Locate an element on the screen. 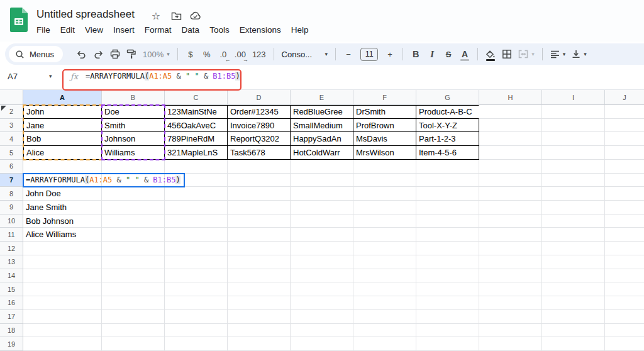 The height and width of the screenshot is (351, 644). menu-extensions: Extensions is located at coordinates (260, 30).